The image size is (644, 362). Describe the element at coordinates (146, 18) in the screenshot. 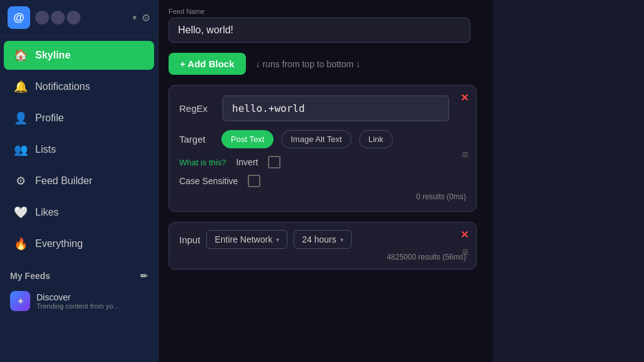

I see `gear-icon: ⚙` at that location.